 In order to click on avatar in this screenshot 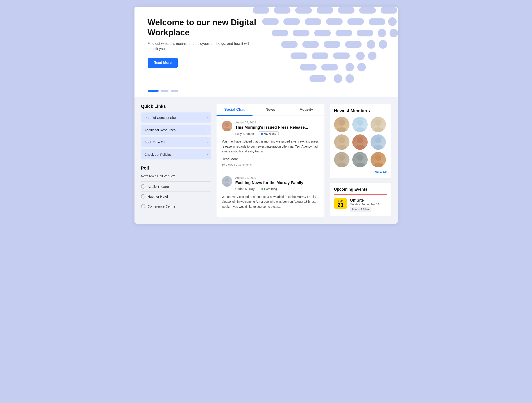, I will do `click(227, 182)`.